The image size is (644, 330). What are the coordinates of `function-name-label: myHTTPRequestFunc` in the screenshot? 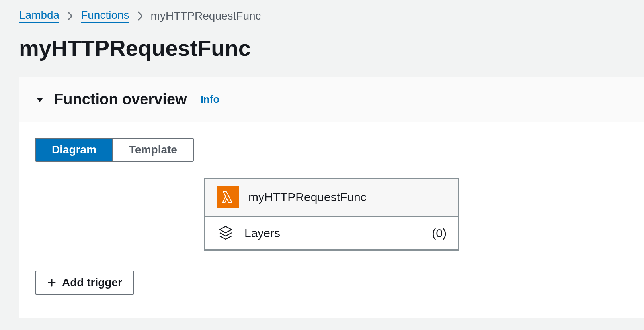 It's located at (307, 197).